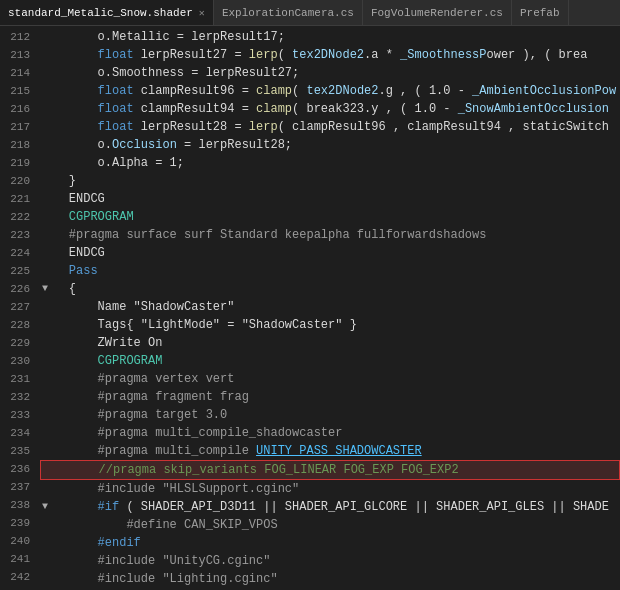 This screenshot has height=590, width=620. Describe the element at coordinates (19, 559) in the screenshot. I see `line-number-241: 241` at that location.